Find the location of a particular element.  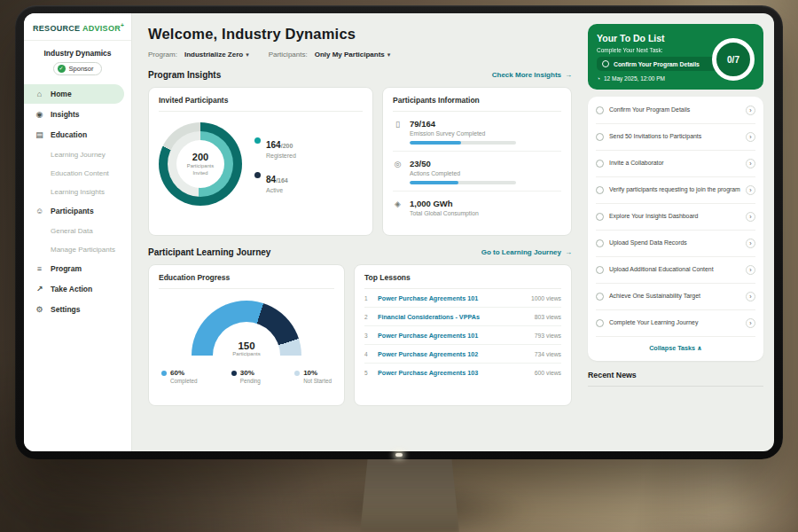

sidebar-item-learning-insights: Learning Insights is located at coordinates (74, 192).